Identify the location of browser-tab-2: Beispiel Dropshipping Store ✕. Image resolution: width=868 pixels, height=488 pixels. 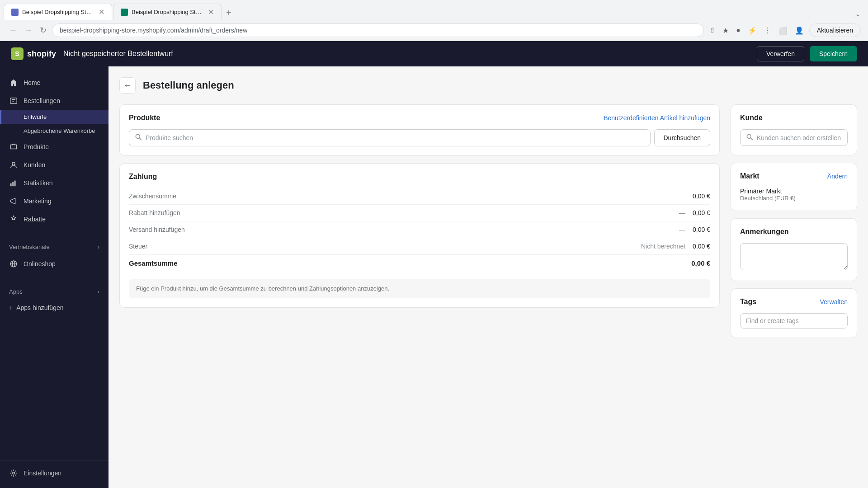
(167, 12).